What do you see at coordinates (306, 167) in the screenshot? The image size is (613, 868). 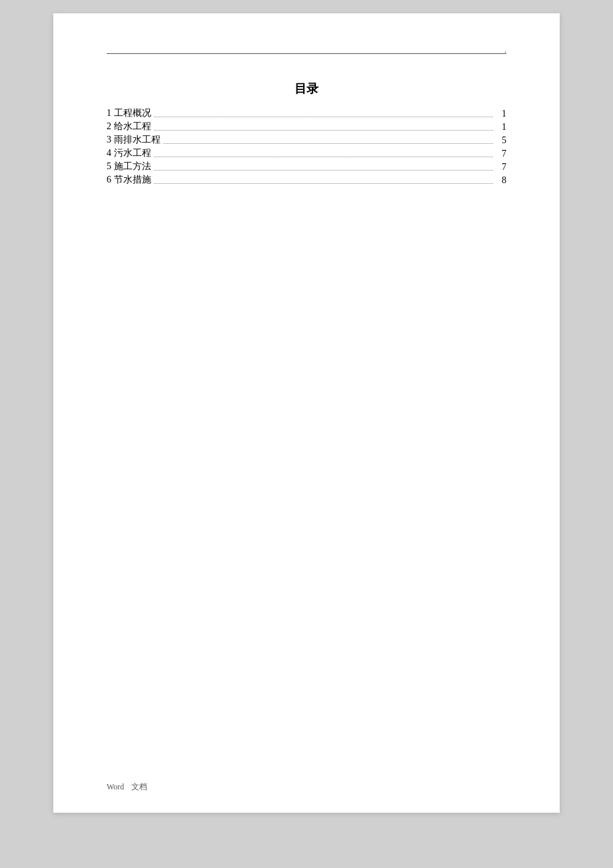 I see `toc-item: 5 施工方法7` at bounding box center [306, 167].